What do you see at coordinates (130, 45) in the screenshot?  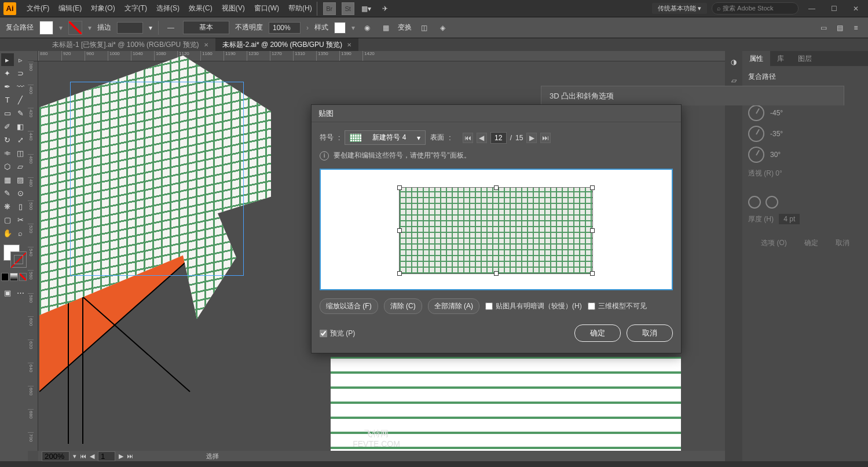 I see `document-tab: 未标题-1 [已恢复].ai* @ 100% (RGB/GPU 预览)✕` at bounding box center [130, 45].